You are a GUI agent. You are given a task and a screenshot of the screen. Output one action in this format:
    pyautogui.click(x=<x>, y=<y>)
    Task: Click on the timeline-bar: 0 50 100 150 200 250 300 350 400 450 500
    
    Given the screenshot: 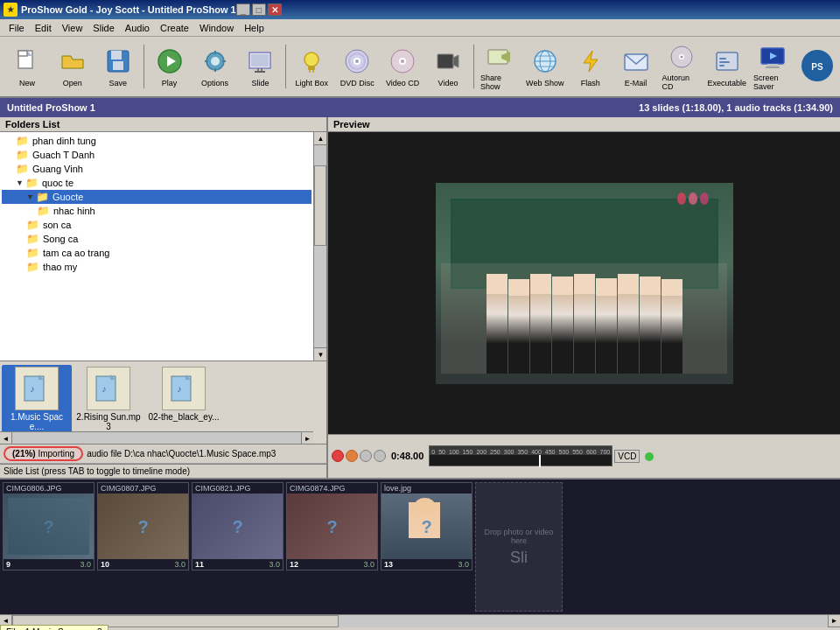 What is the action you would take?
    pyautogui.click(x=521, y=456)
    